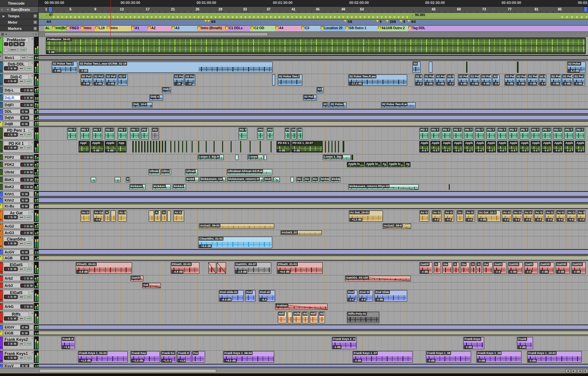 This screenshot has width=588, height=376. I want to click on clip: k, so click(128, 180).